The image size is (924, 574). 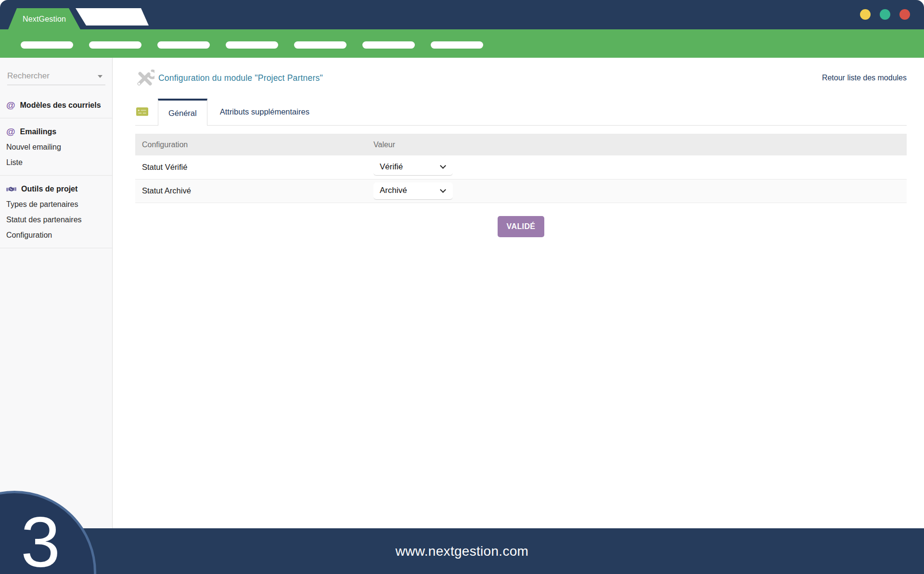 I want to click on select-value: Vérifié, so click(x=391, y=167).